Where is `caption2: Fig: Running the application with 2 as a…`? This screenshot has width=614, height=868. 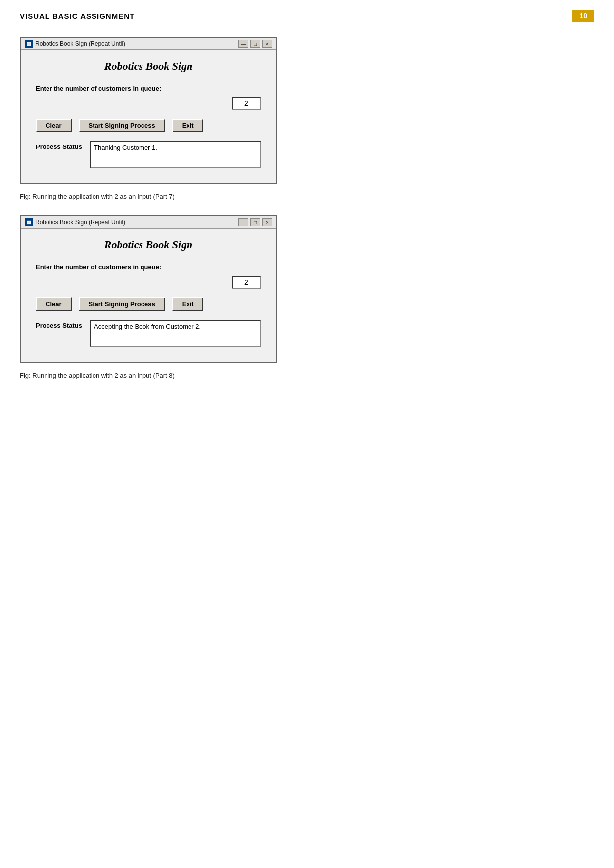 caption2: Fig: Running the application with 2 as a… is located at coordinates (307, 375).